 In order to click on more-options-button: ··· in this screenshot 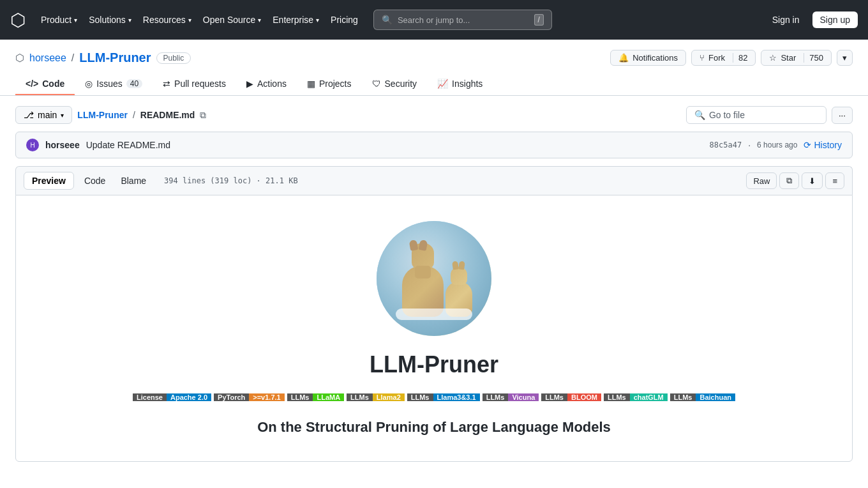, I will do `click(842, 115)`.